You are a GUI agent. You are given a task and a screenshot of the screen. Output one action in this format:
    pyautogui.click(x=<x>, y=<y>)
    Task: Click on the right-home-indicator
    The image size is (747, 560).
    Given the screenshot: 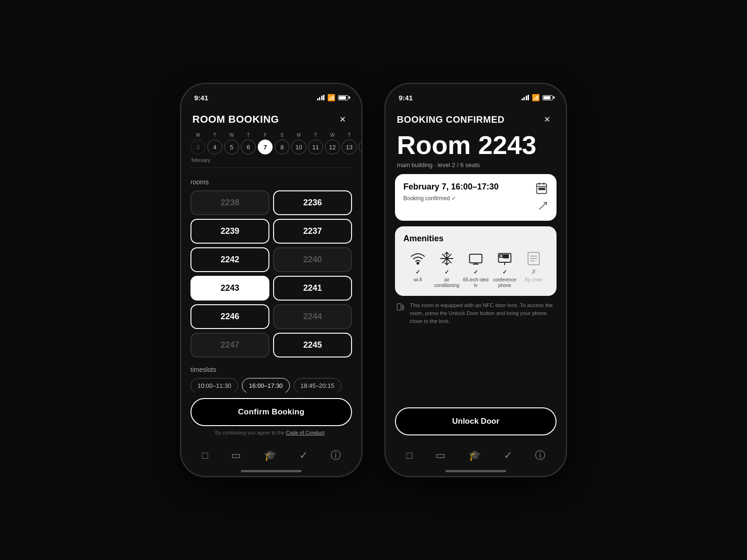 What is the action you would take?
    pyautogui.click(x=476, y=471)
    